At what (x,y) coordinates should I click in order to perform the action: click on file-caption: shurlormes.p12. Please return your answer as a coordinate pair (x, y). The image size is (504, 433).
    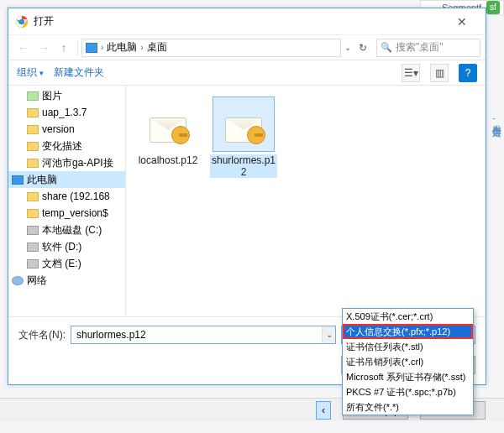
    Looking at the image, I should click on (244, 166).